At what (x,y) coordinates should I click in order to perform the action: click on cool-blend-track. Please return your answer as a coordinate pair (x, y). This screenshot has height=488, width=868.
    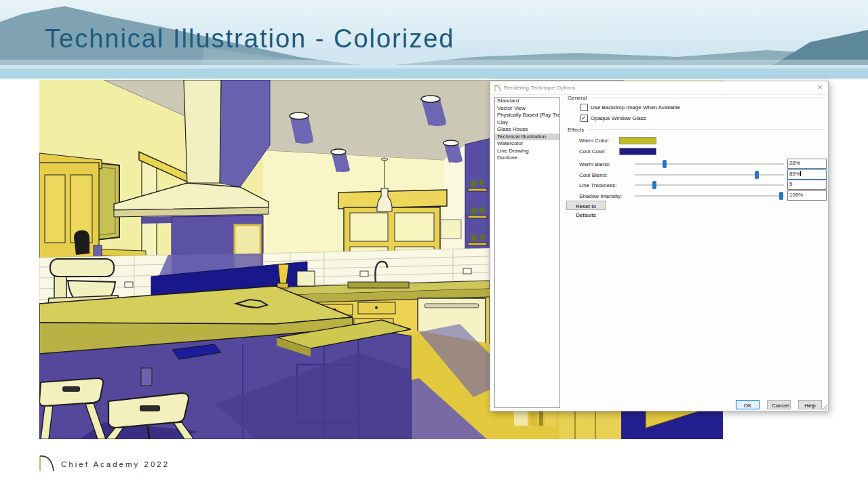
    Looking at the image, I should click on (709, 175).